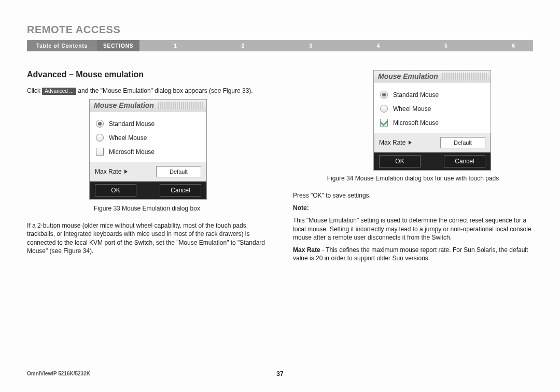 Image resolution: width=560 pixels, height=392 pixels. I want to click on nav-section-5: 5, so click(446, 46).